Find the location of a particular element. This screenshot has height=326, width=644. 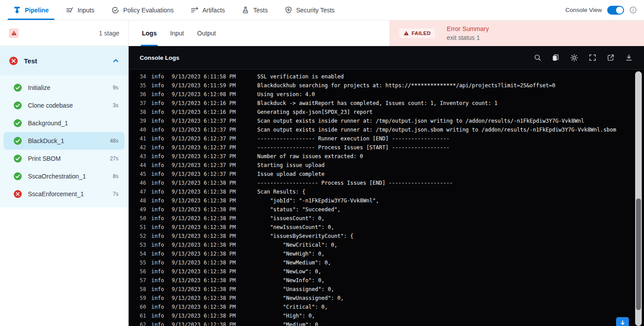

tab-artifacts: Artifacts is located at coordinates (208, 10).